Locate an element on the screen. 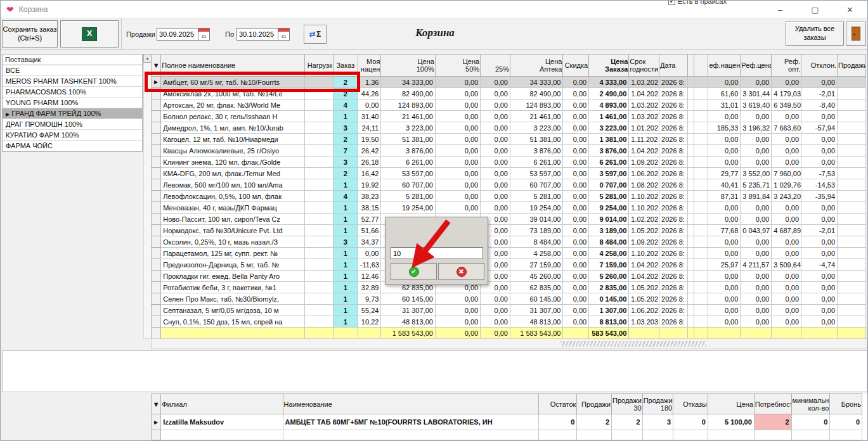  close-button: ✕ is located at coordinates (850, 10).